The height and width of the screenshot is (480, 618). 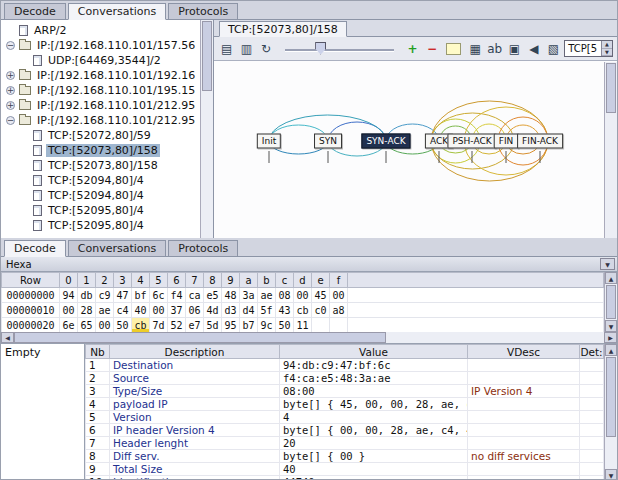 I want to click on detail-scroll-up-button: ▲, so click(x=611, y=350).